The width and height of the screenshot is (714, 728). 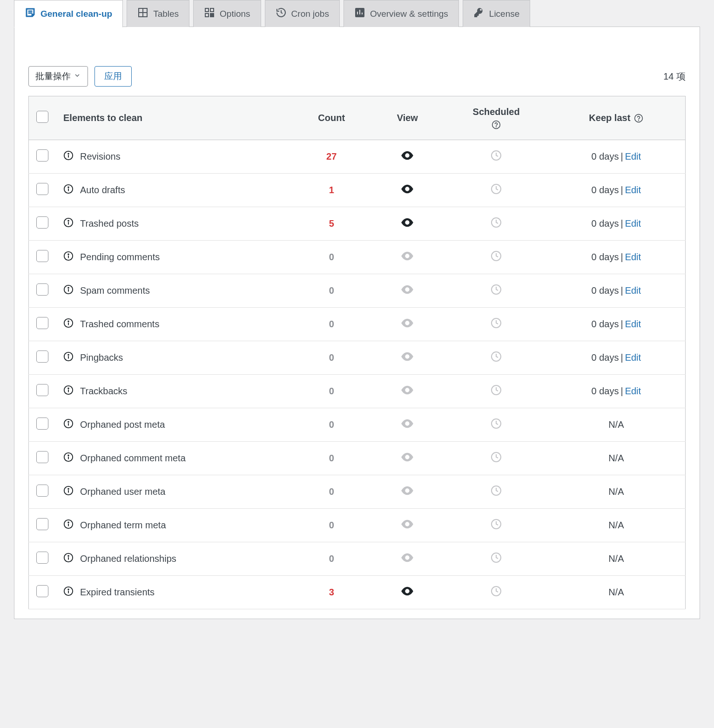 I want to click on tab-general-clean-up: General clean-up, so click(x=68, y=14).